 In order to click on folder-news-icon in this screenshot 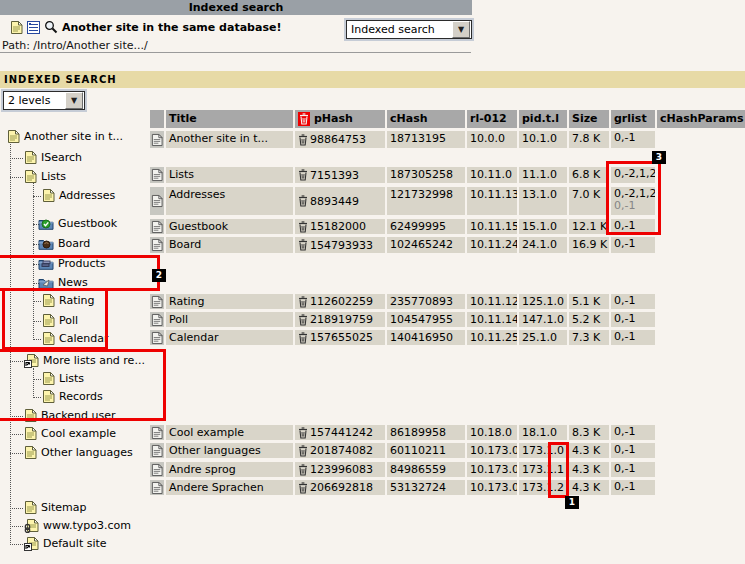, I will do `click(46, 282)`.